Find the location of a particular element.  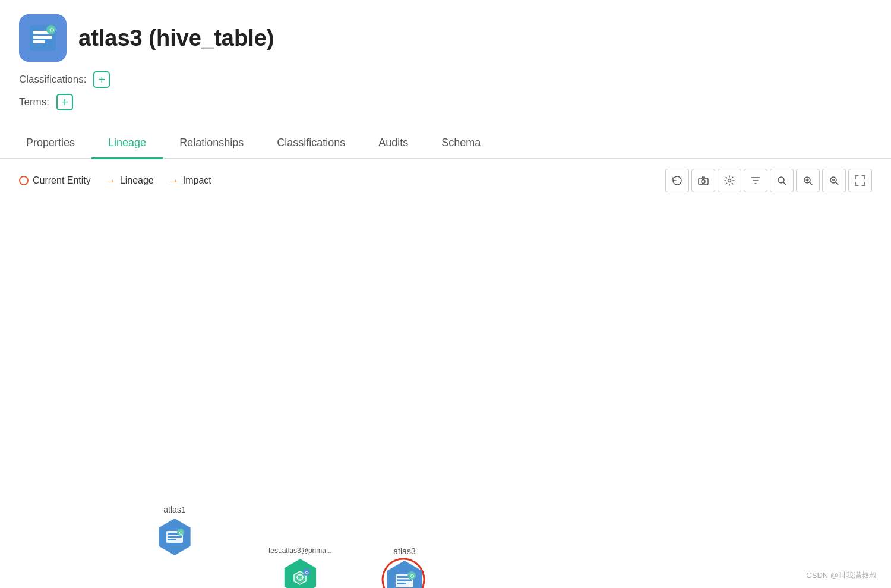

node-process-icon: ⚙ is located at coordinates (300, 574).